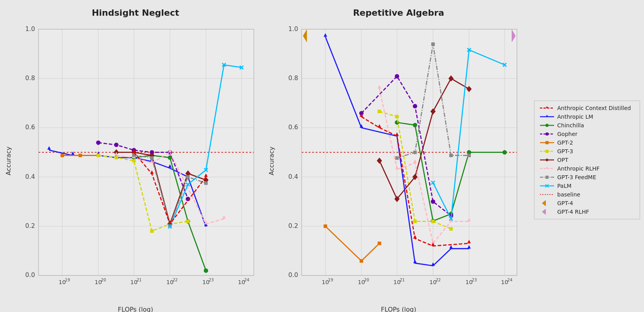  What do you see at coordinates (587, 125) in the screenshot?
I see `legend-item-chinchilla: Chinchilla` at bounding box center [587, 125].